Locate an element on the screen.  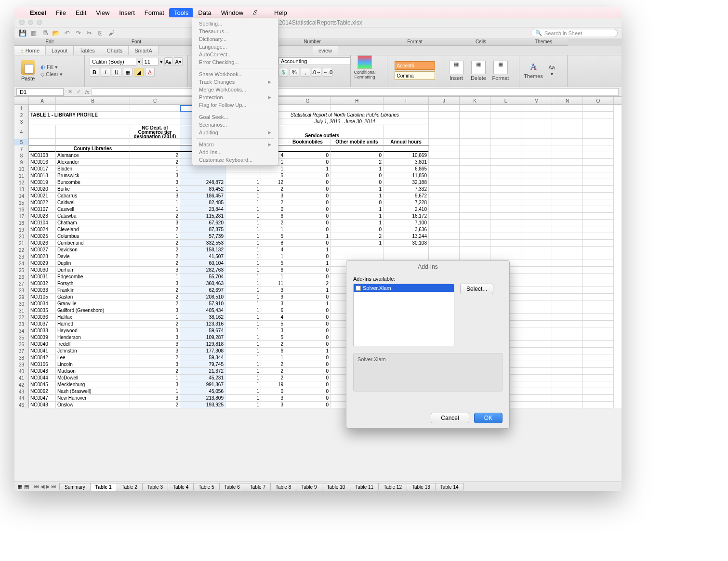
script-icon: 𝓢 is located at coordinates (255, 13).